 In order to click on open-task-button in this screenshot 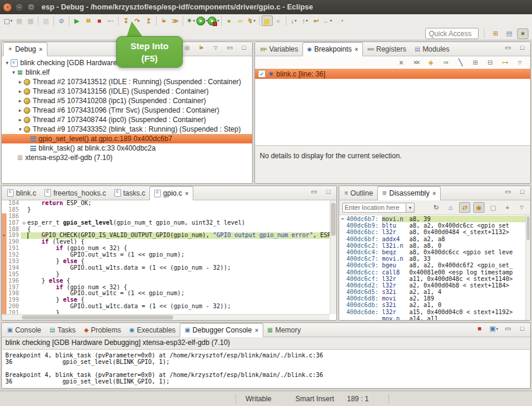, I will do `click(229, 21)`.